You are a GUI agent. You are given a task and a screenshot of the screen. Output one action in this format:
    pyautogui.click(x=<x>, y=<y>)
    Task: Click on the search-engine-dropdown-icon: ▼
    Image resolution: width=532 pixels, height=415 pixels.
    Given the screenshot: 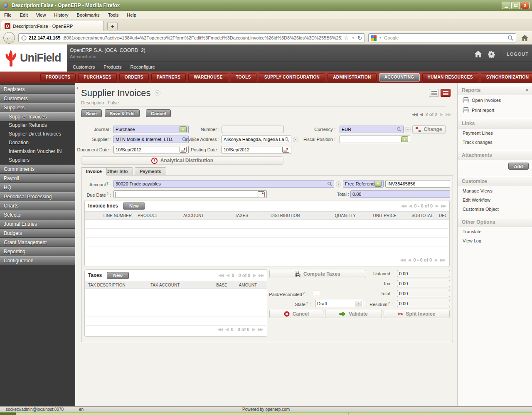 What is the action you would take?
    pyautogui.click(x=380, y=38)
    